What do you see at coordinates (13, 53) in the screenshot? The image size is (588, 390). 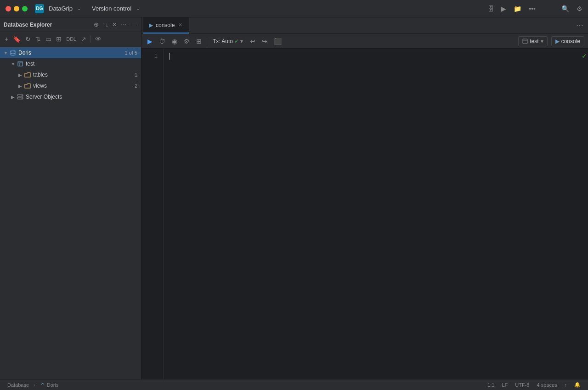 I see `doris-db-icon` at bounding box center [13, 53].